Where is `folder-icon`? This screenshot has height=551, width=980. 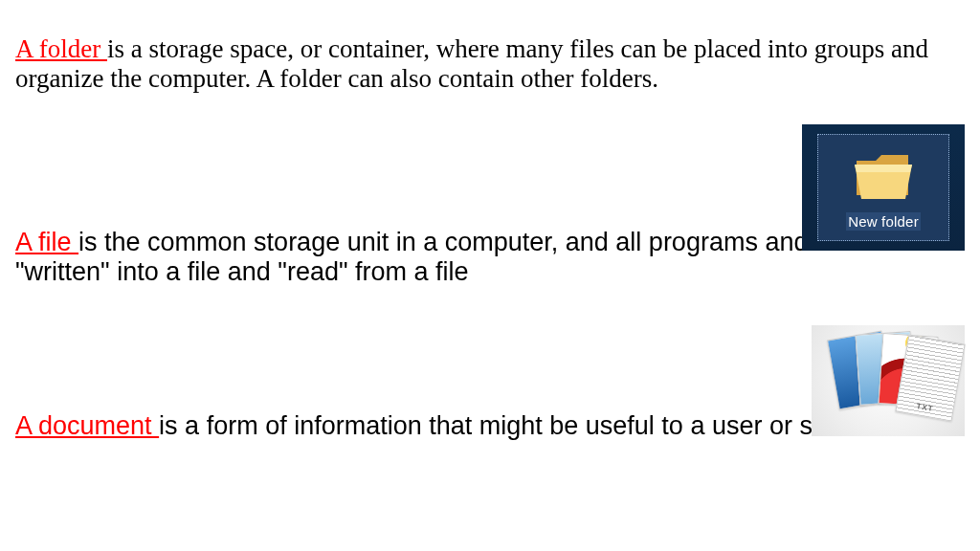 folder-icon is located at coordinates (883, 177).